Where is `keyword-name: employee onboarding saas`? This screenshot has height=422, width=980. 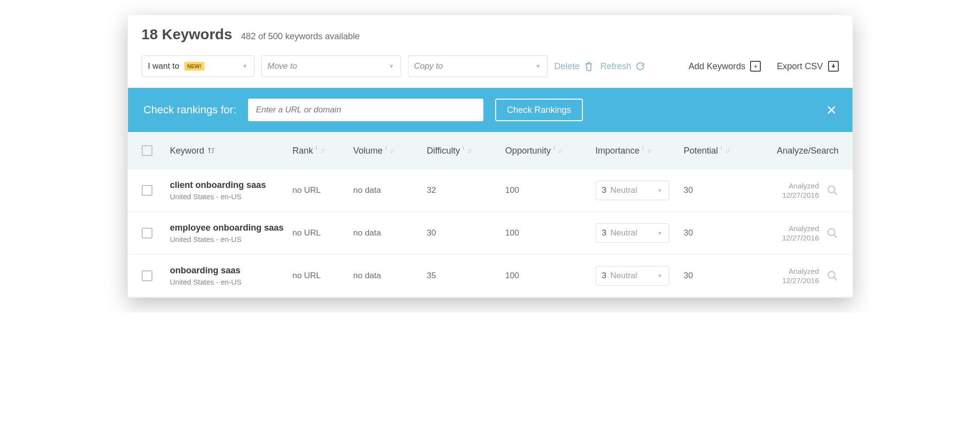 keyword-name: employee onboarding saas is located at coordinates (231, 228).